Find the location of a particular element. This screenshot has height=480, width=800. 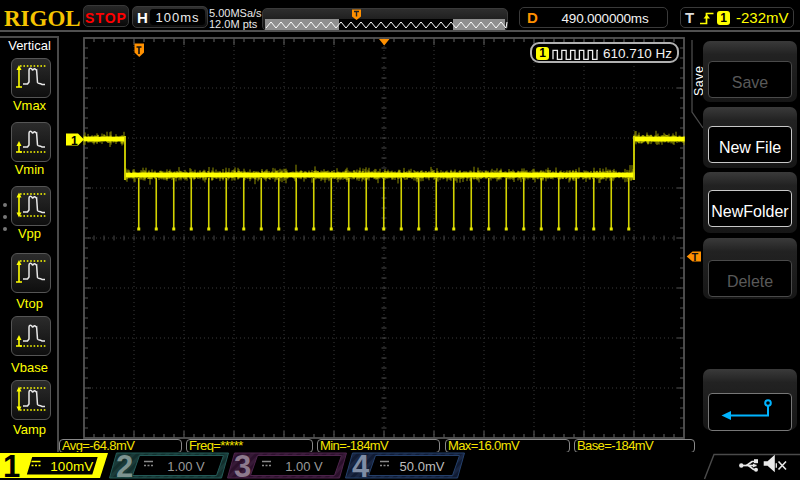

svg-text: T is located at coordinates (696, 257).